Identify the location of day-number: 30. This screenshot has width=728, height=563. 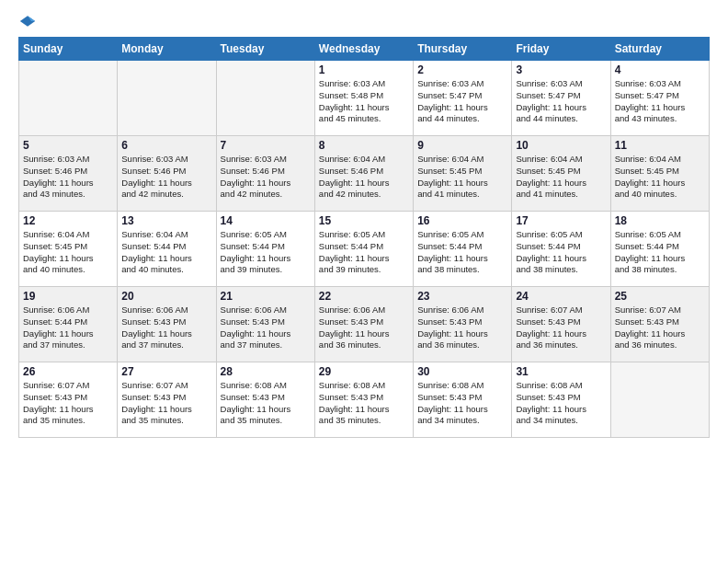
(462, 372).